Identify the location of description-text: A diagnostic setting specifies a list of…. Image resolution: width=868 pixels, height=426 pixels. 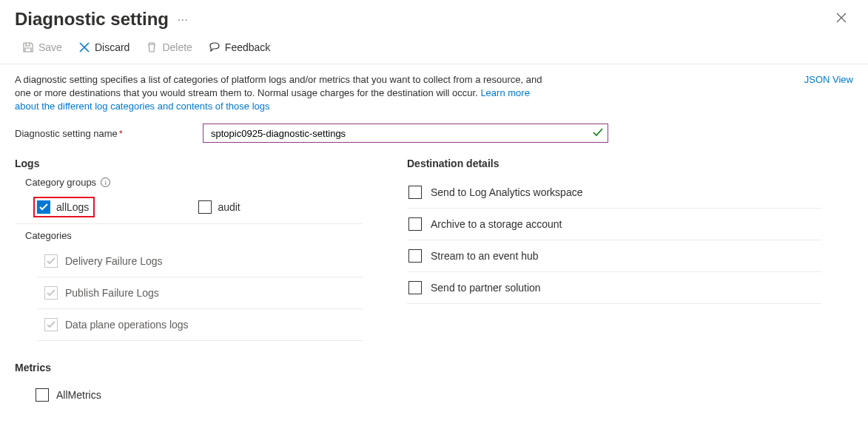
(281, 93).